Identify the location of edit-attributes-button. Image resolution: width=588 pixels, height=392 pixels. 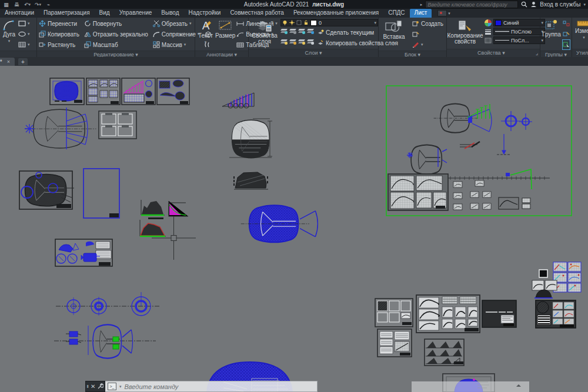
(428, 34).